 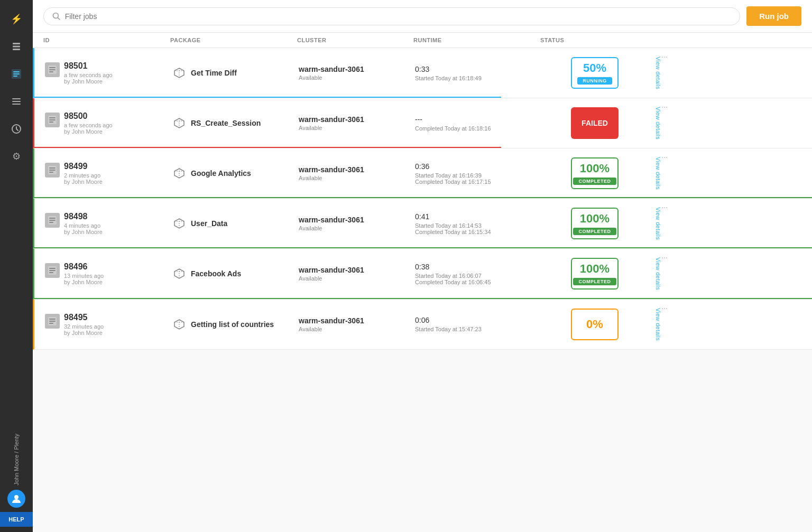 What do you see at coordinates (16, 74) in the screenshot?
I see `jobs-icon` at bounding box center [16, 74].